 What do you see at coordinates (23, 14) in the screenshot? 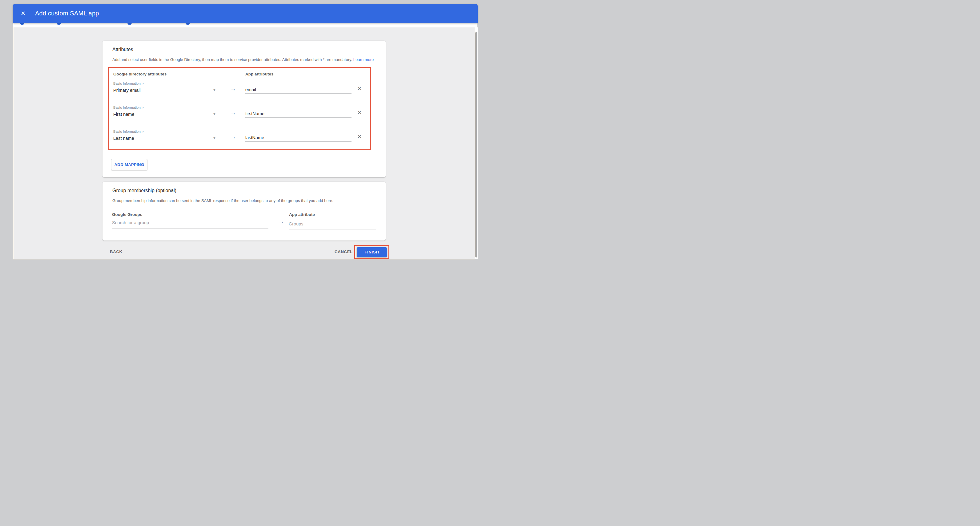
I see `close-icon: ✕` at bounding box center [23, 14].